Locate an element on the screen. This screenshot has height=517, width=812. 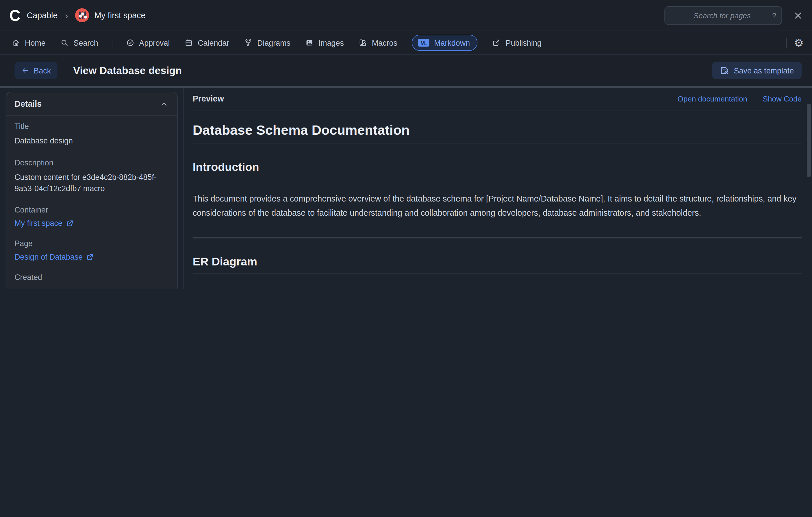
field-created: Created 10 months ago is located at coordinates (92, 281).